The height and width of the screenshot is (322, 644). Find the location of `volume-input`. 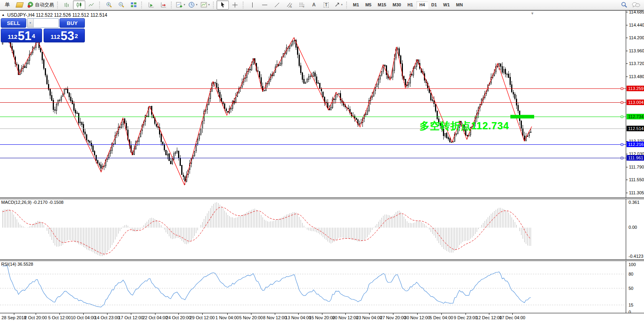

volume-input is located at coordinates (46, 23).